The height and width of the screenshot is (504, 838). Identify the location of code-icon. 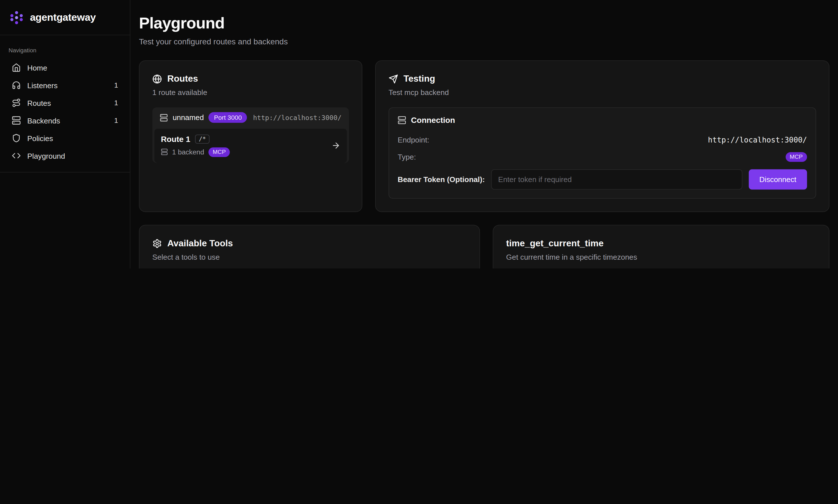
(16, 156).